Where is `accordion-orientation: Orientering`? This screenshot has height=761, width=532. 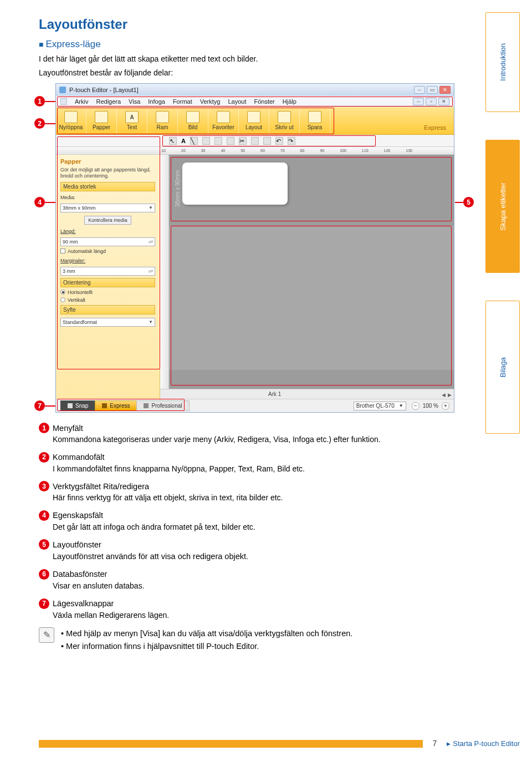
accordion-orientation: Orientering is located at coordinates (108, 283).